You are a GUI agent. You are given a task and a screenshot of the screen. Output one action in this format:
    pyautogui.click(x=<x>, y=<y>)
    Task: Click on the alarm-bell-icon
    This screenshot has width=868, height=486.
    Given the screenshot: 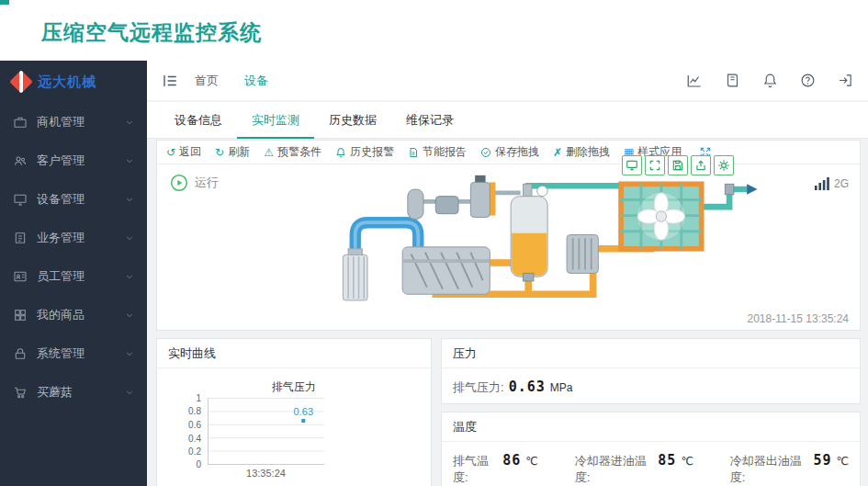 What is the action you would take?
    pyautogui.click(x=341, y=153)
    